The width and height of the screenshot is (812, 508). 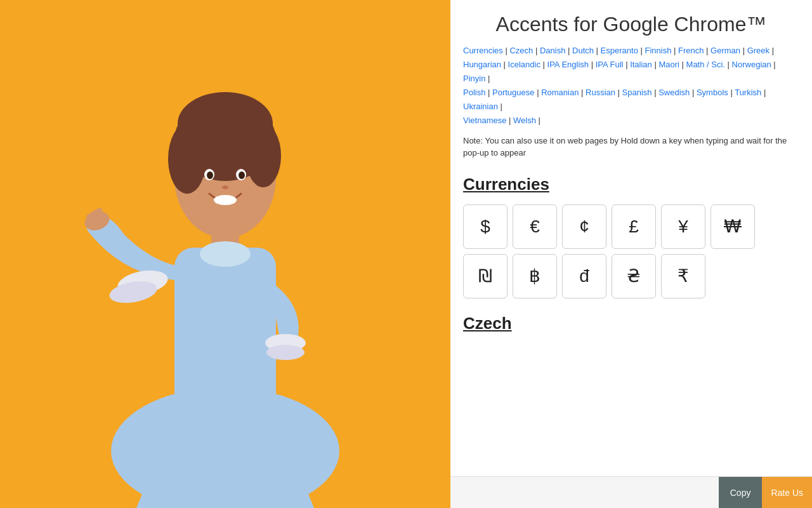 I want to click on currency-pound: £, so click(x=634, y=227).